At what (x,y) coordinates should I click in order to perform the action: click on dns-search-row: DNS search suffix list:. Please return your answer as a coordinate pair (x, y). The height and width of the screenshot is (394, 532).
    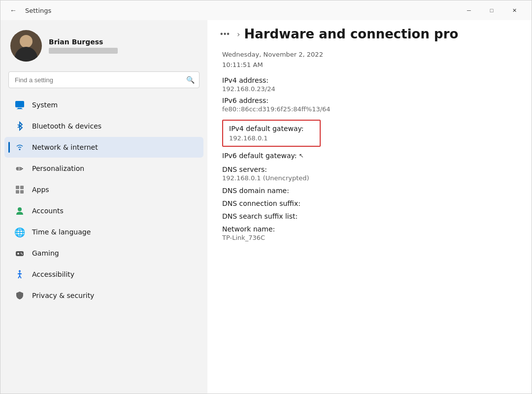
    Looking at the image, I should click on (369, 216).